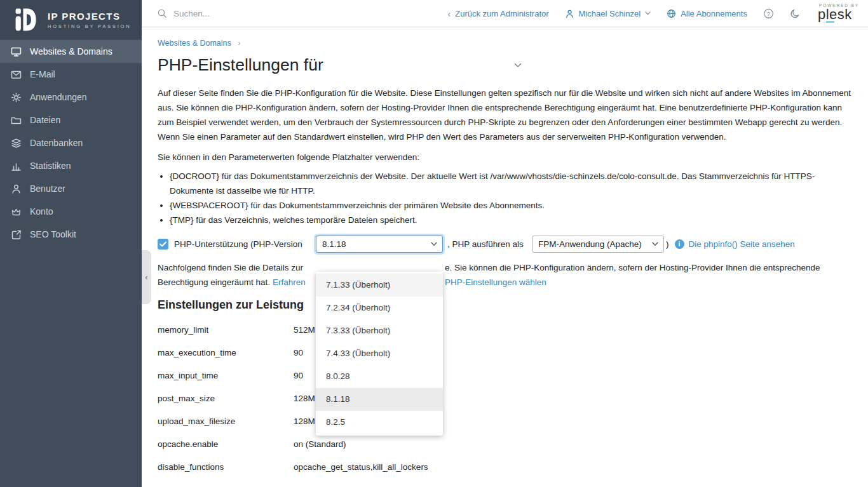 The image size is (868, 487). I want to click on table-row: disable_functions opcache_get_status,kil…, so click(505, 467).